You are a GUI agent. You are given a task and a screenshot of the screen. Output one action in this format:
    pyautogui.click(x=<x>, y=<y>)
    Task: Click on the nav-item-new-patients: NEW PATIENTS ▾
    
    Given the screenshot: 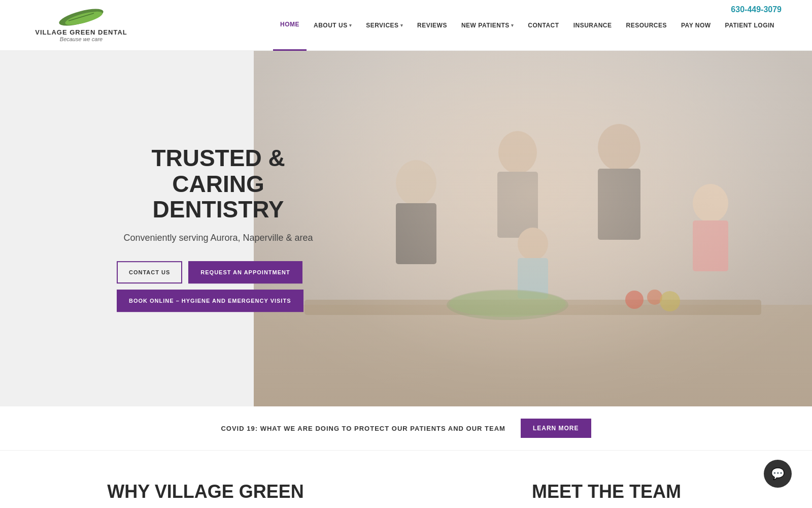 What is the action you would take?
    pyautogui.click(x=487, y=25)
    